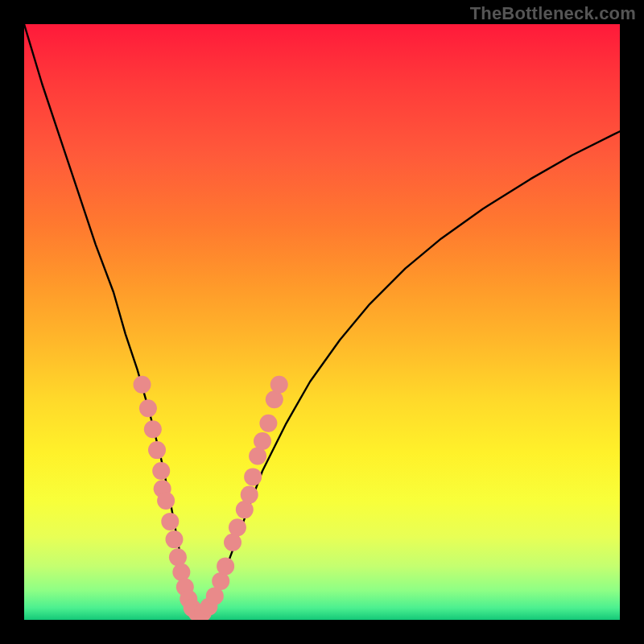  I want to click on watermark-text: TheBottleneck.com, so click(553, 14).